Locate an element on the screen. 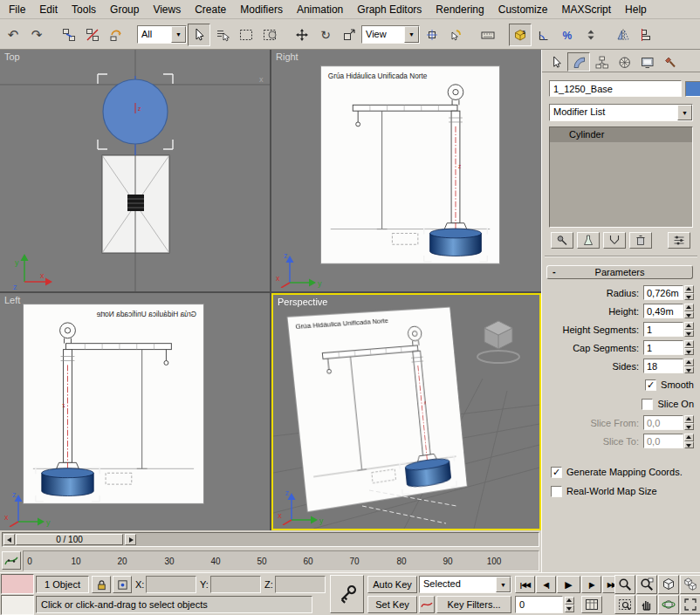  percent-snap-toggle: % is located at coordinates (567, 35).